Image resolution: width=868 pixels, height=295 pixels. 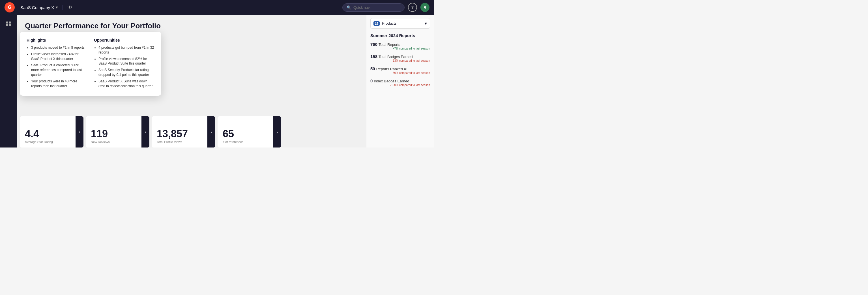 What do you see at coordinates (70, 7) in the screenshot?
I see `watch-icon: 👁` at bounding box center [70, 7].